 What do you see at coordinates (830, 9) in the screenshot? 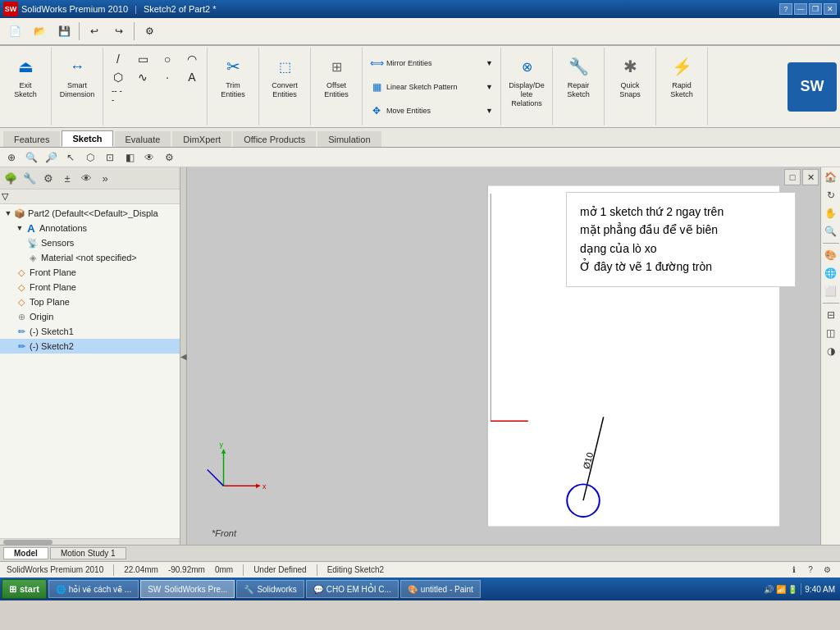
I see `close-button: ✕` at bounding box center [830, 9].